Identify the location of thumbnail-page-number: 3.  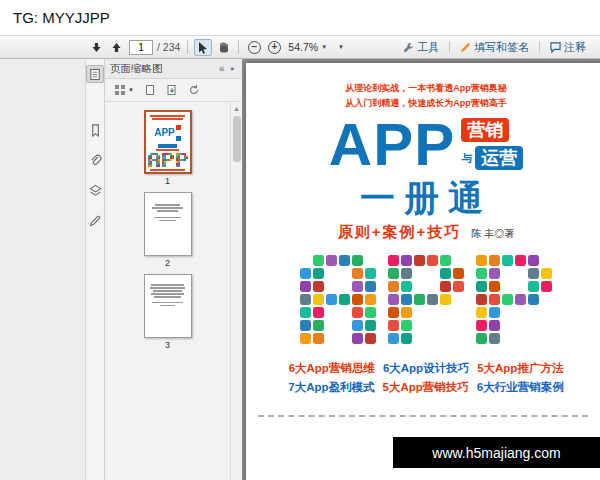
(168, 345).